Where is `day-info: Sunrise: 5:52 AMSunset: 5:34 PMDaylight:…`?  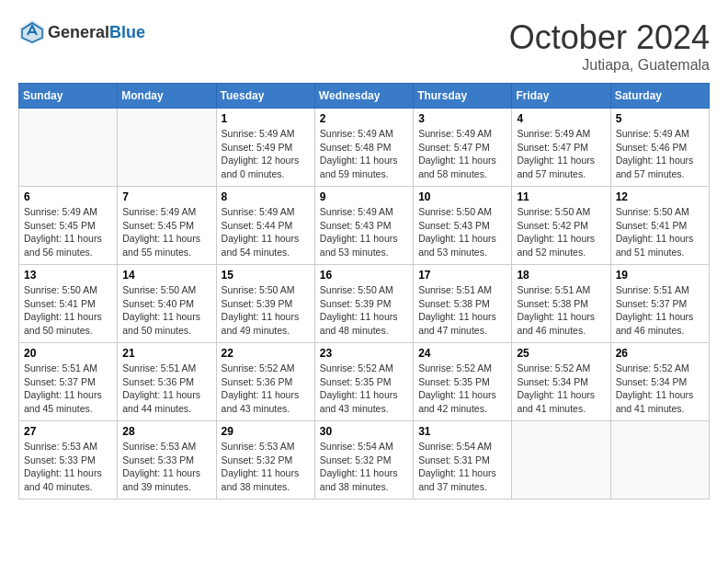
day-info: Sunrise: 5:52 AMSunset: 5:34 PMDaylight:… is located at coordinates (660, 388).